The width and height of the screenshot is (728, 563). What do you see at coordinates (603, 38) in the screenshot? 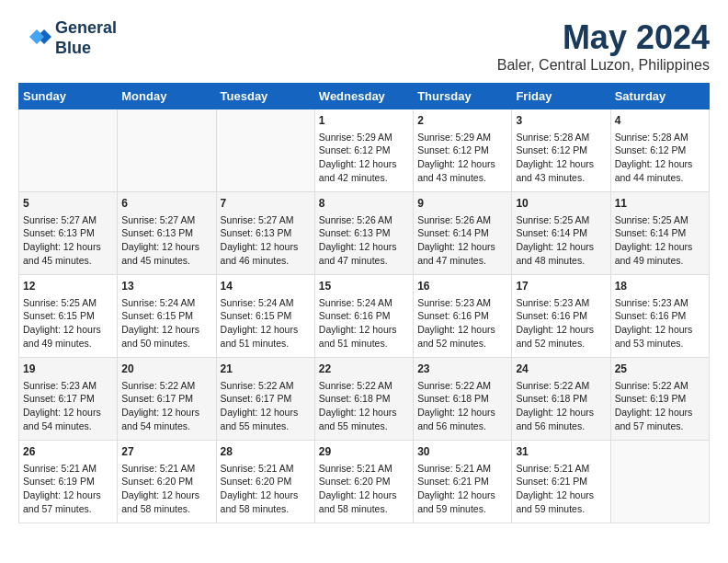
I see `main-title: May 2024` at bounding box center [603, 38].